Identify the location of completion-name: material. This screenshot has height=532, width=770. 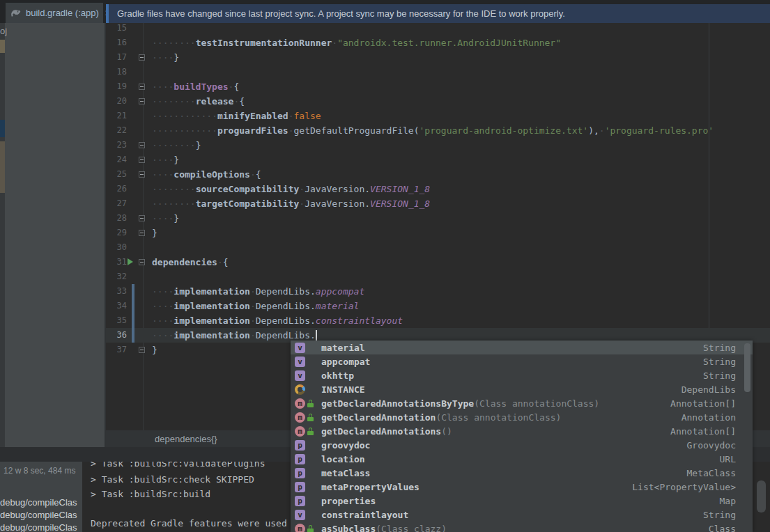
(343, 348).